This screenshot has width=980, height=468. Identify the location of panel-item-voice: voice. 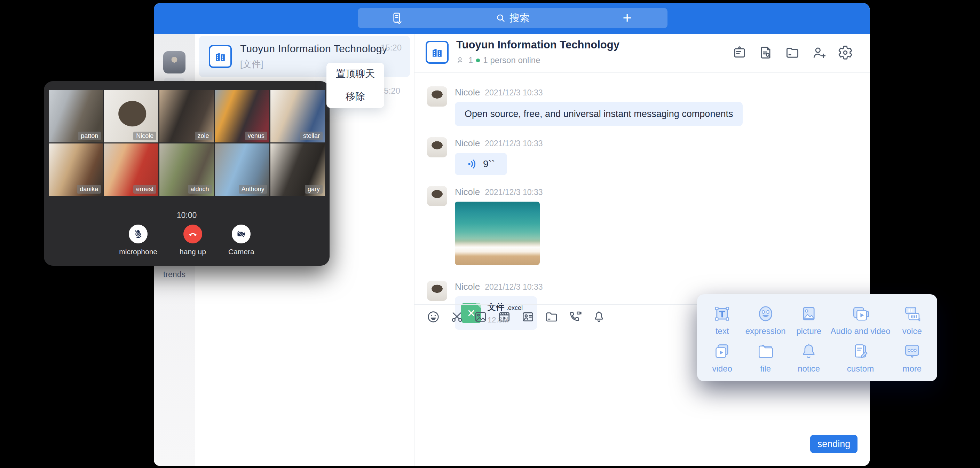
(912, 320).